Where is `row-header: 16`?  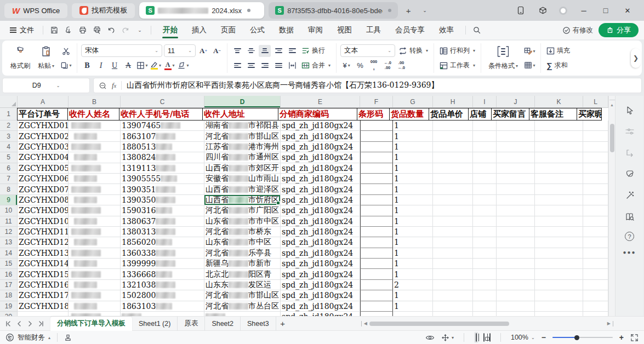
row-header: 16 is located at coordinates (9, 274).